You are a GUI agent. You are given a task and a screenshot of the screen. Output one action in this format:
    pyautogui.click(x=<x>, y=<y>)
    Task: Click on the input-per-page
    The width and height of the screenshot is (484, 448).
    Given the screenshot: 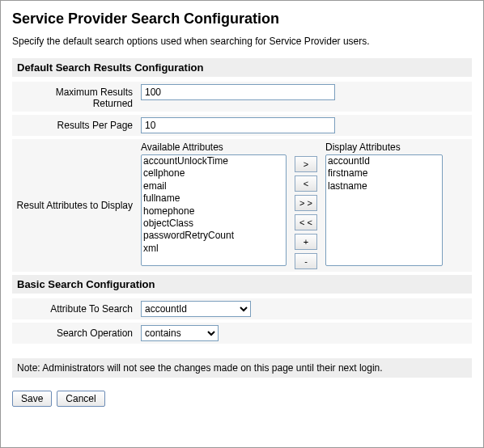 What is the action you would take?
    pyautogui.click(x=238, y=125)
    